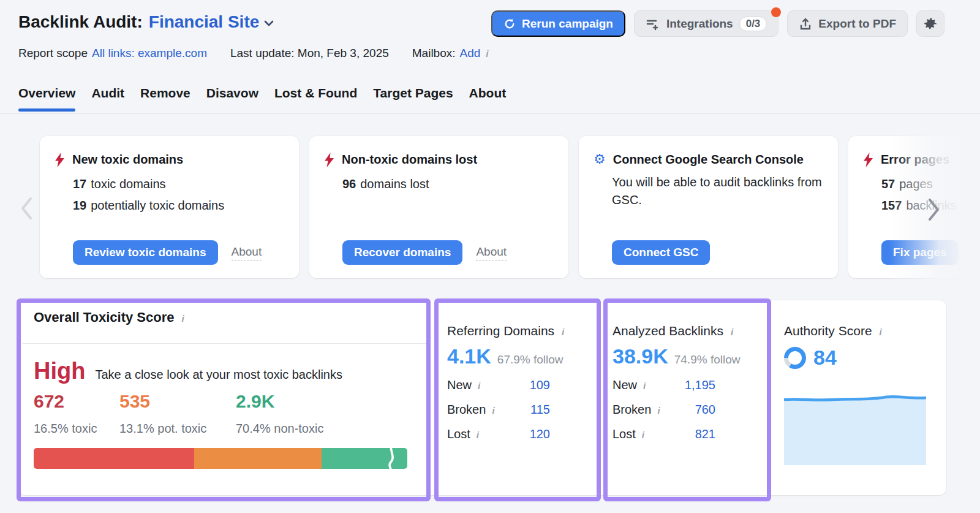  What do you see at coordinates (470, 53) in the screenshot?
I see `mailbox-add-link: Add` at bounding box center [470, 53].